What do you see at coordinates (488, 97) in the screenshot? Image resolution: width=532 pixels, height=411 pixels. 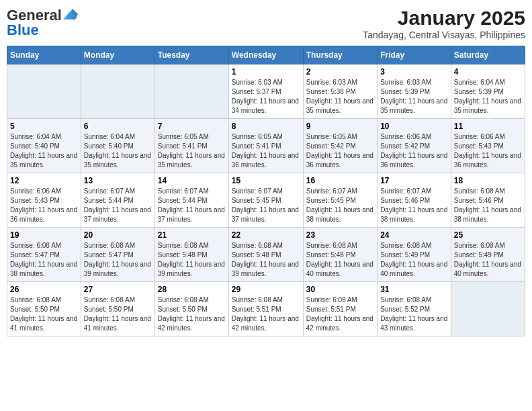 I see `day-info: Sunrise: 6:04 AM Sunset: 5:39 PM Dayligh…` at bounding box center [488, 97].